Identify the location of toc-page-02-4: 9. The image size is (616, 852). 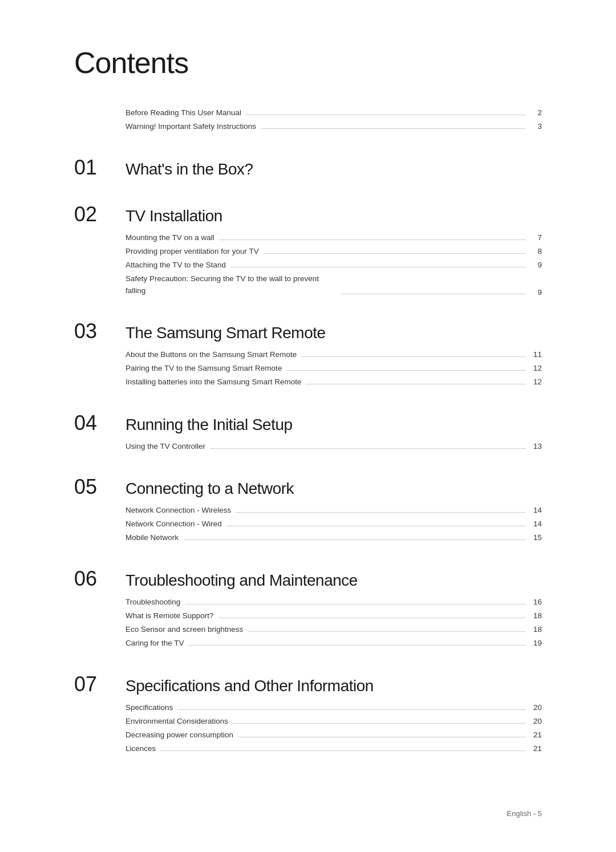
(536, 292).